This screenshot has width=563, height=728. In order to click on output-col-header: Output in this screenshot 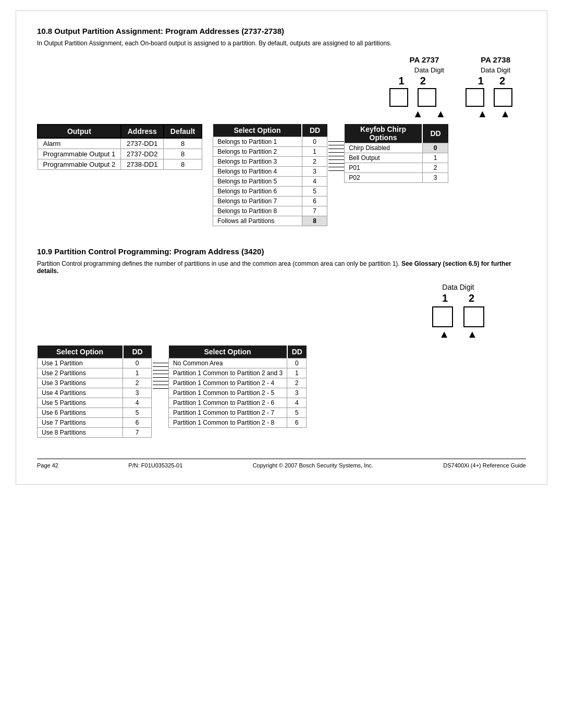, I will do `click(79, 131)`.